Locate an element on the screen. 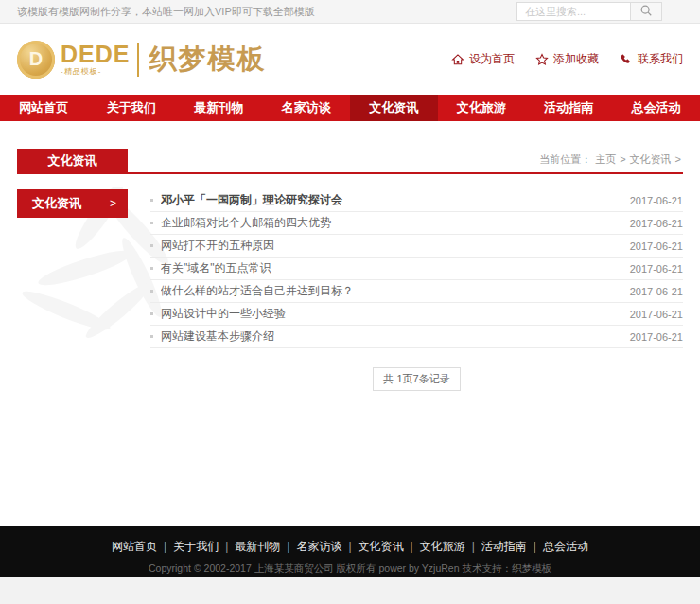 The image size is (700, 604). article-row: 网站设计中的一些小经验 2017-06-21 is located at coordinates (416, 314).